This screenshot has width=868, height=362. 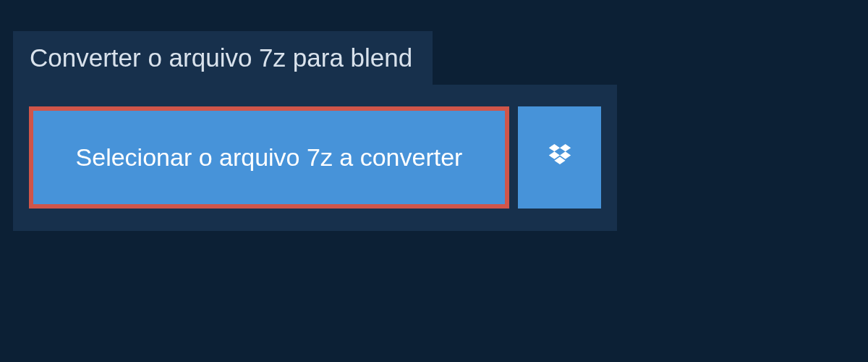 I want to click on dropbox-button, so click(x=560, y=158).